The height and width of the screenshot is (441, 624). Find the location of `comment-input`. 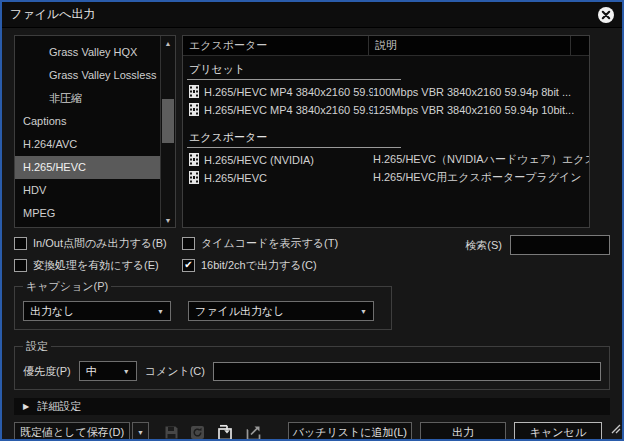

comment-input is located at coordinates (407, 372).